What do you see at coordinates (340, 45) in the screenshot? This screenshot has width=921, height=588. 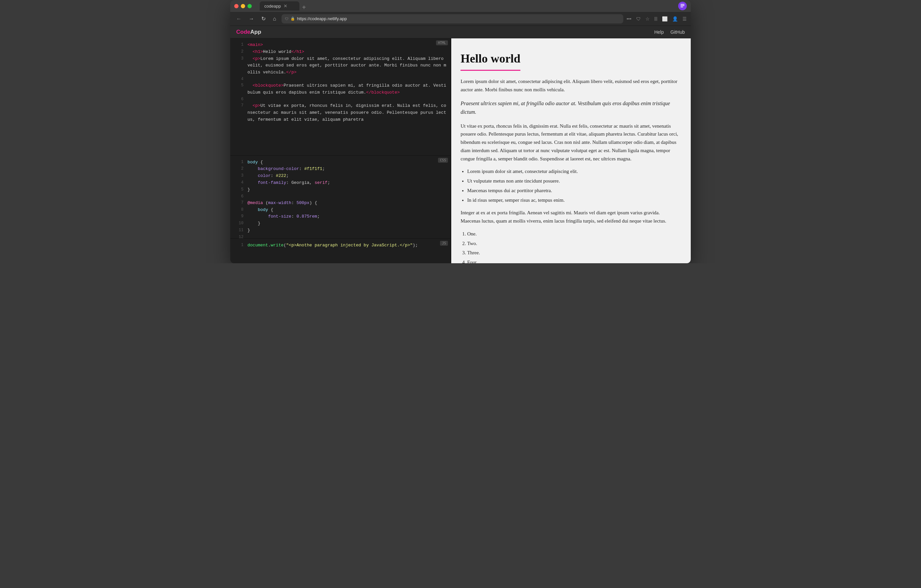 I see `code-line: 1 <main>` at bounding box center [340, 45].